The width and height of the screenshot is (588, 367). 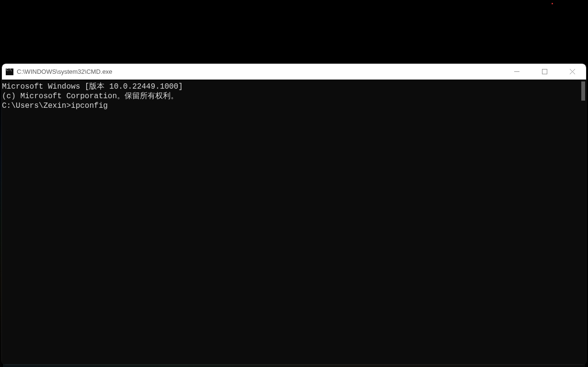 I want to click on window-controls, so click(x=544, y=72).